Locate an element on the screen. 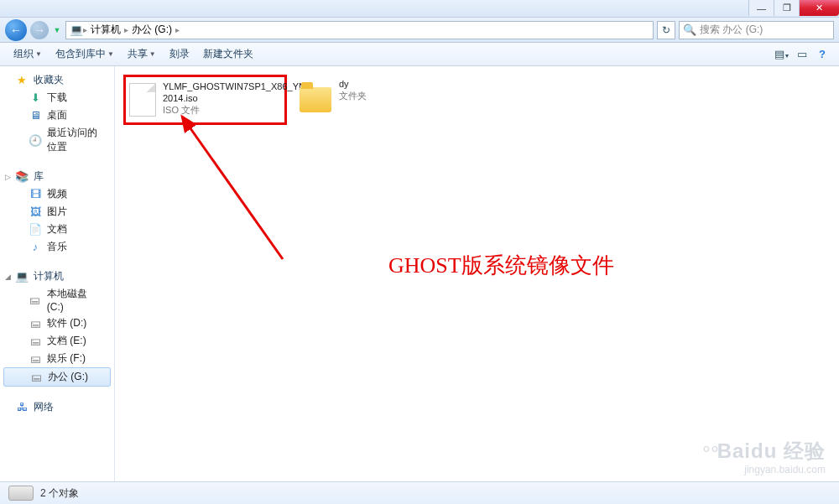  tree-label: 桌面 is located at coordinates (57, 116).